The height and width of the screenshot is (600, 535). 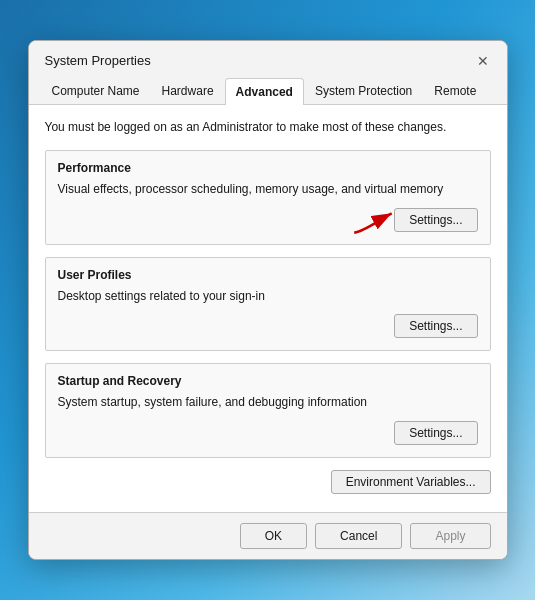 I want to click on window-title: System Properties, so click(x=98, y=60).